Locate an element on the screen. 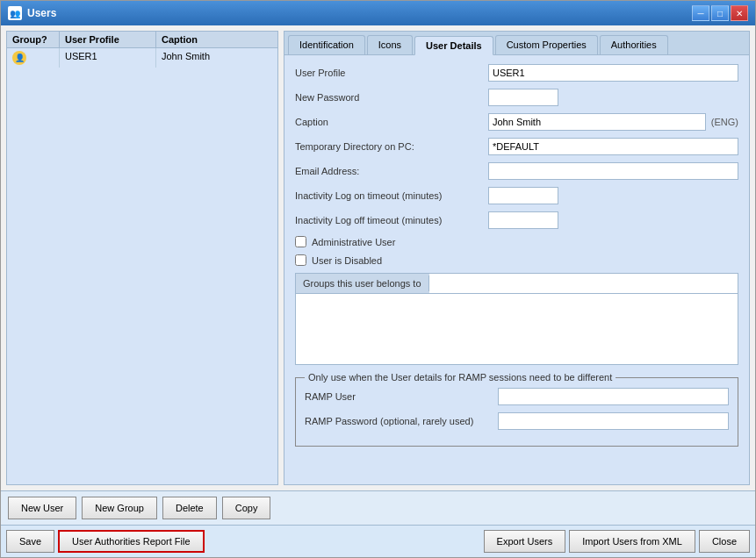 Image resolution: width=756 pixels, height=558 pixels. admin-user-label: Administrative User is located at coordinates (353, 242).